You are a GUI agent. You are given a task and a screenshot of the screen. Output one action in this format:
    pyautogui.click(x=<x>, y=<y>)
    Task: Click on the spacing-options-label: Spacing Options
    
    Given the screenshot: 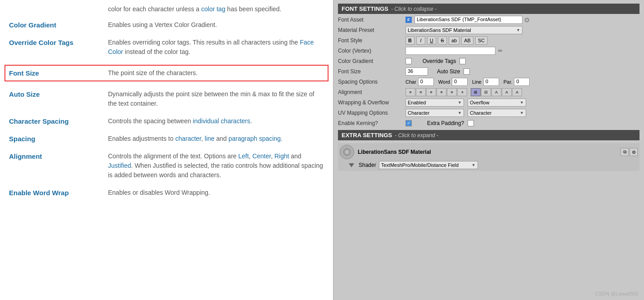 What is the action you would take?
    pyautogui.click(x=372, y=82)
    